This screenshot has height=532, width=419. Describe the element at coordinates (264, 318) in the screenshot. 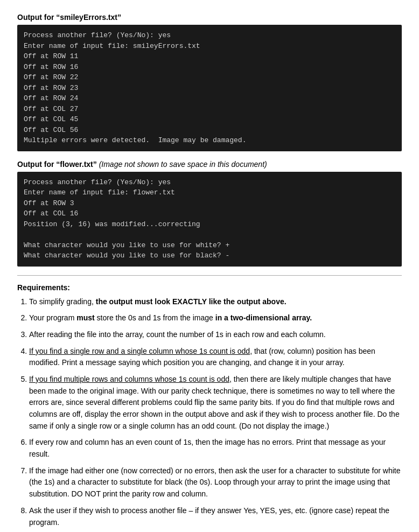

I see `req-text-part: in a two-dimensional array.` at that location.